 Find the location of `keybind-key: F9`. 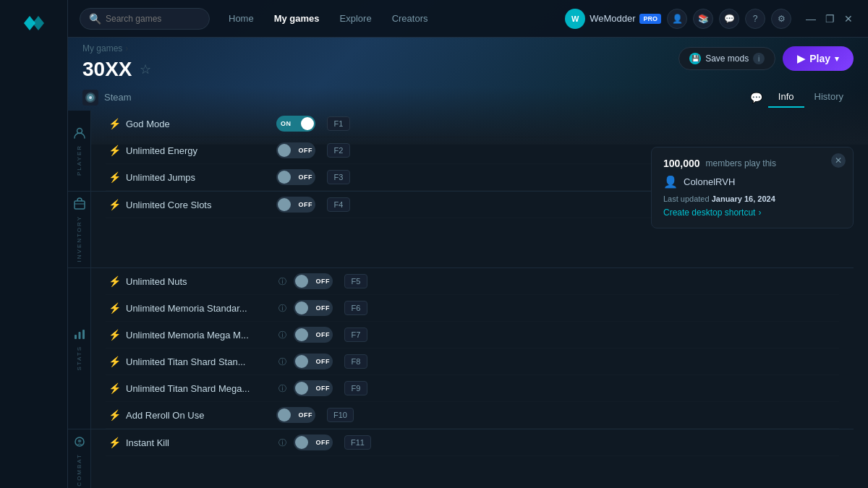

keybind-key: F9 is located at coordinates (356, 388).